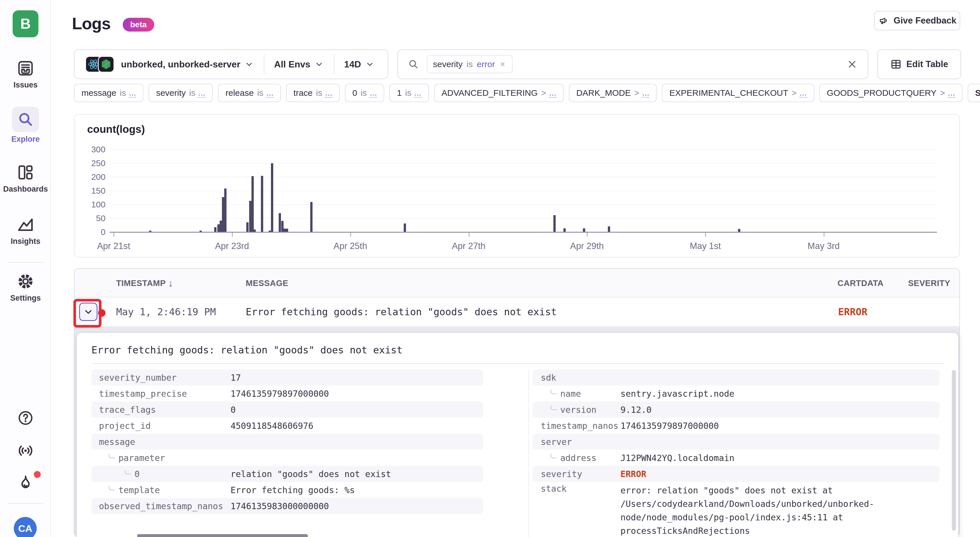  What do you see at coordinates (25, 125) in the screenshot?
I see `sidebar-item-explore: Explore` at bounding box center [25, 125].